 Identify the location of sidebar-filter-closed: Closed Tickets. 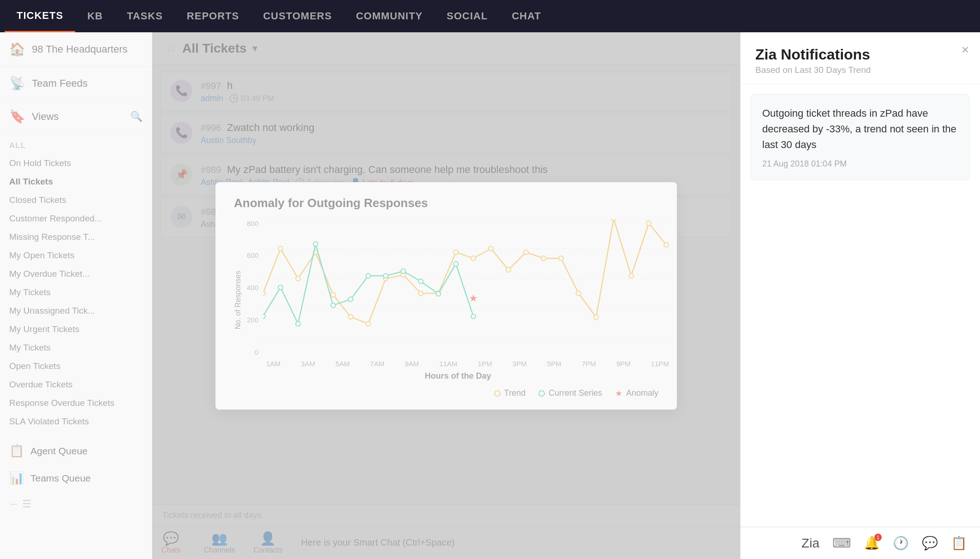
(76, 200).